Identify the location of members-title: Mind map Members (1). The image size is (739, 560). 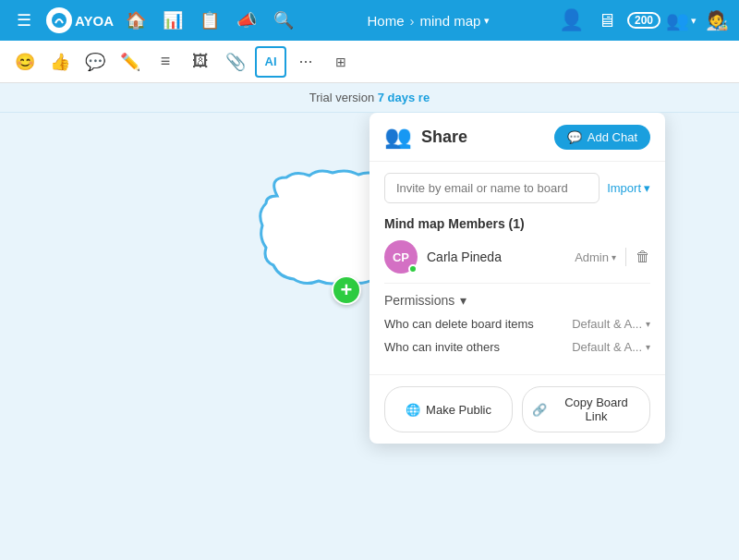
(517, 224).